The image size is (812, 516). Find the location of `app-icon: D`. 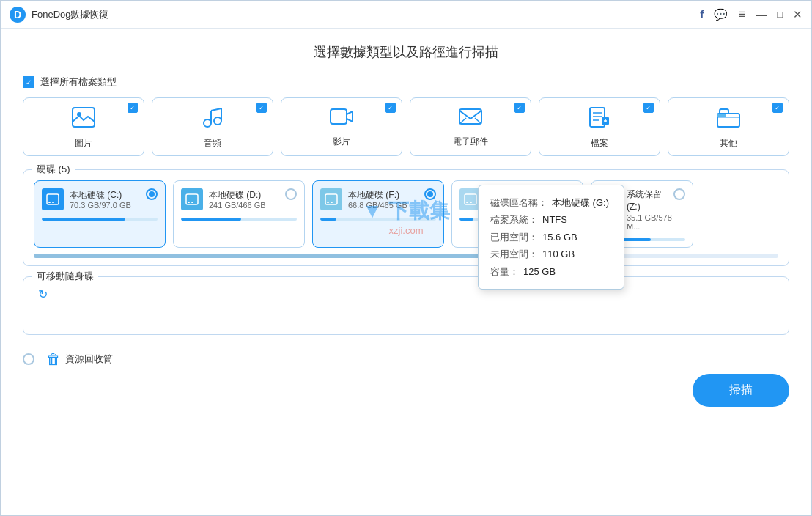

app-icon: D is located at coordinates (18, 15).